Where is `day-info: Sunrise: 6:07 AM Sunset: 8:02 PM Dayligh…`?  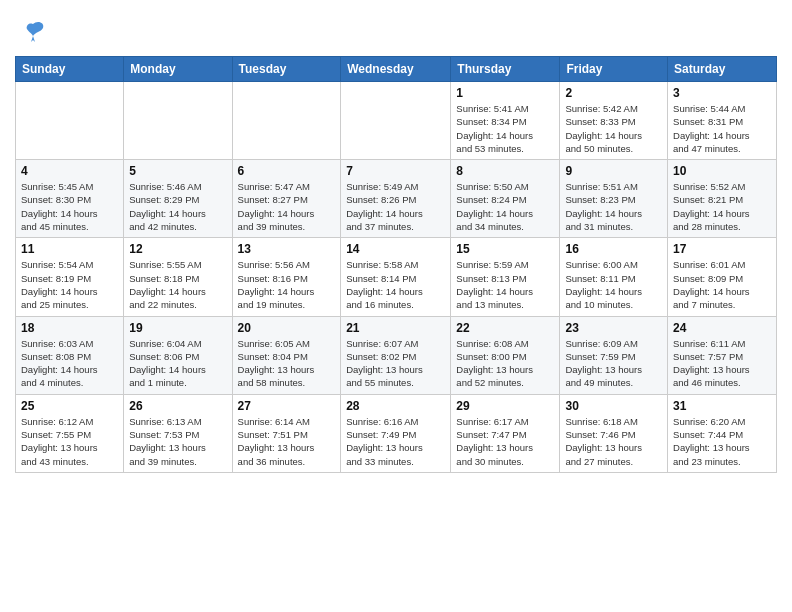 day-info: Sunrise: 6:07 AM Sunset: 8:02 PM Dayligh… is located at coordinates (396, 364).